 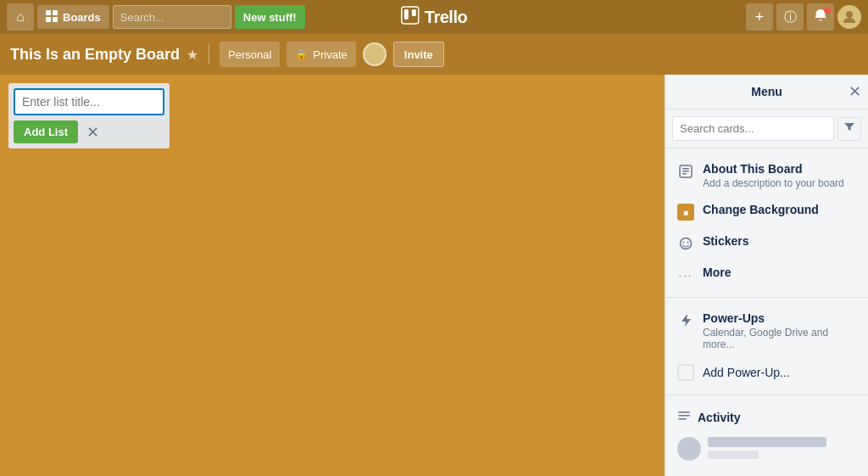 I want to click on boards-button: Boards, so click(x=73, y=17).